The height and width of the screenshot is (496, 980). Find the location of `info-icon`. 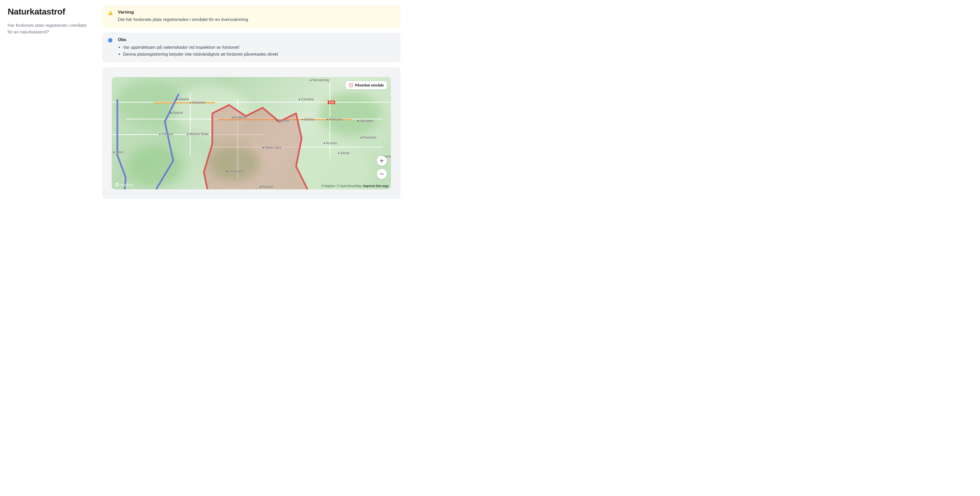

info-icon is located at coordinates (110, 40).